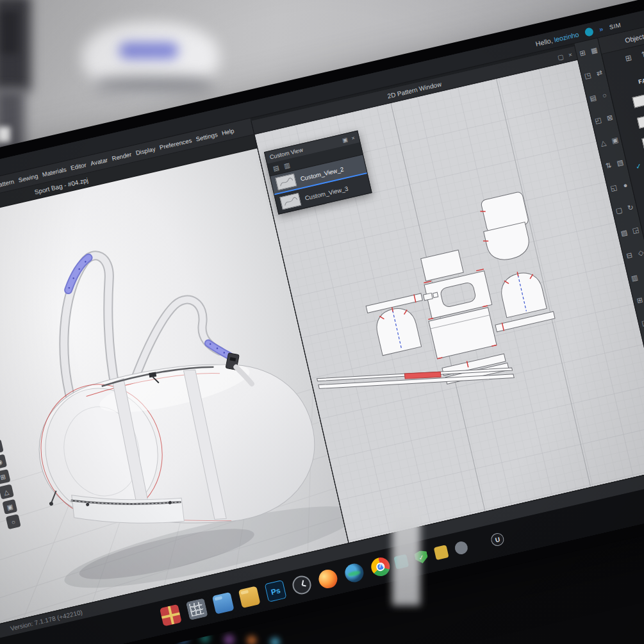 This screenshot has width=644, height=644. I want to click on fabric-section-header: FABRIC, so click(641, 79).